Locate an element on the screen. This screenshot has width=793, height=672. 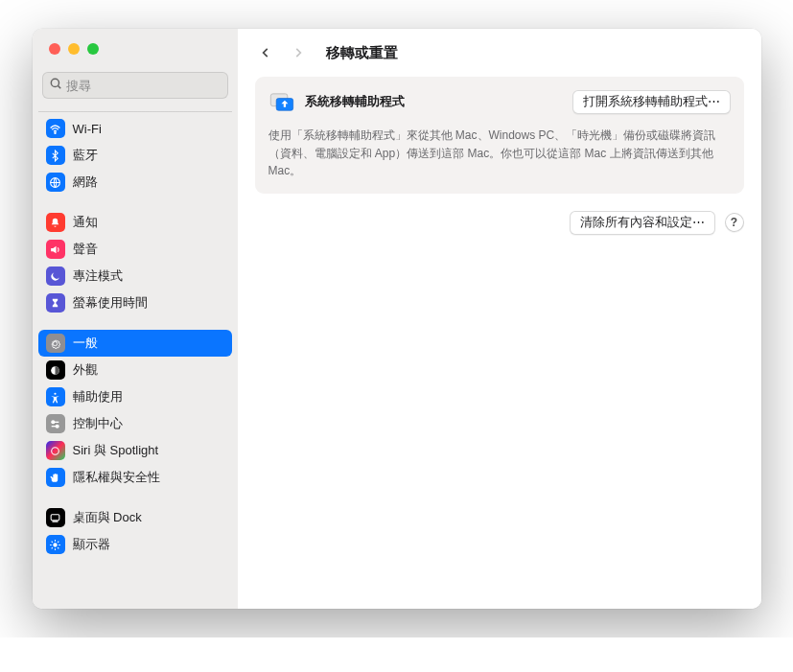
hand-icon is located at coordinates (56, 477).